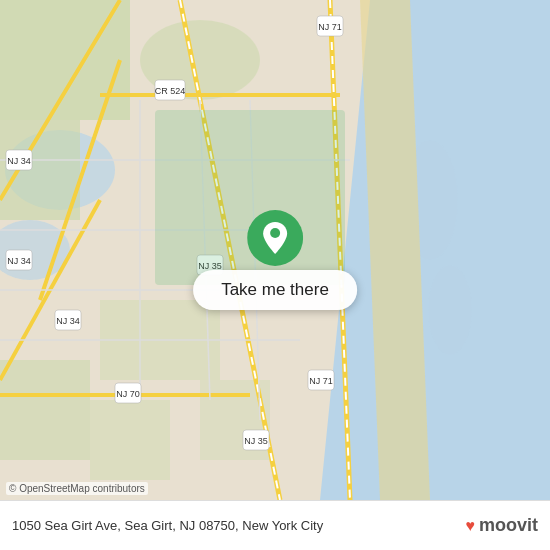 The image size is (550, 550). I want to click on svg-text: NJ 35, so click(256, 441).